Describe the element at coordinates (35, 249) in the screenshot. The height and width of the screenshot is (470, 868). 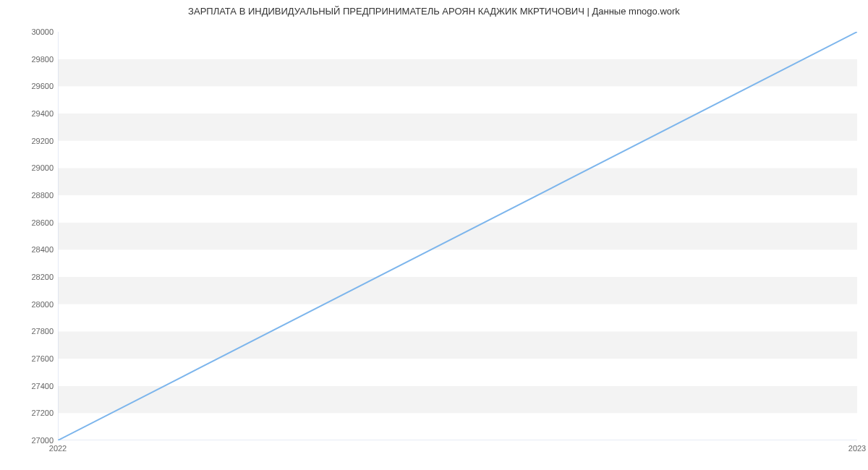
I see `y-tick-label: 28400` at that location.